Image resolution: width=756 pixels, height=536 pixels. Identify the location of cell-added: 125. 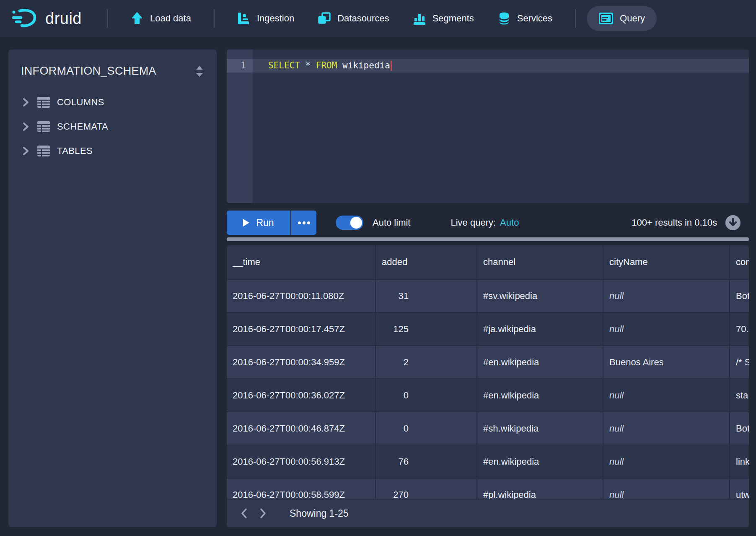
(427, 329).